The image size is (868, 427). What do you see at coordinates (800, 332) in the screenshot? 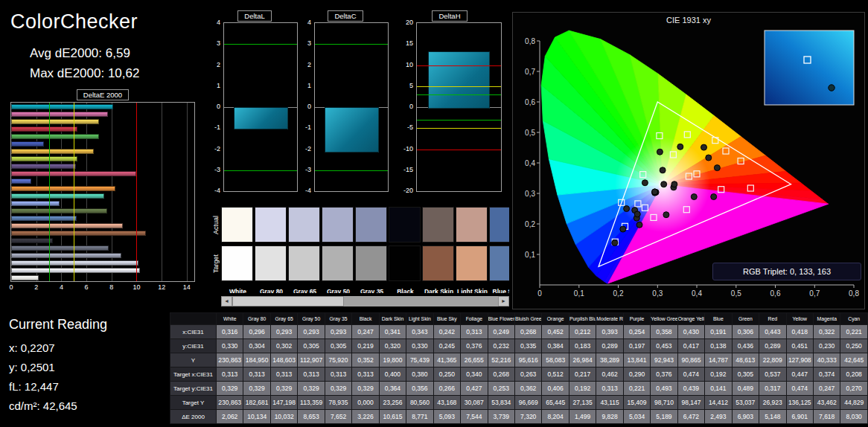
I see `table-cell: 0,418` at bounding box center [800, 332].